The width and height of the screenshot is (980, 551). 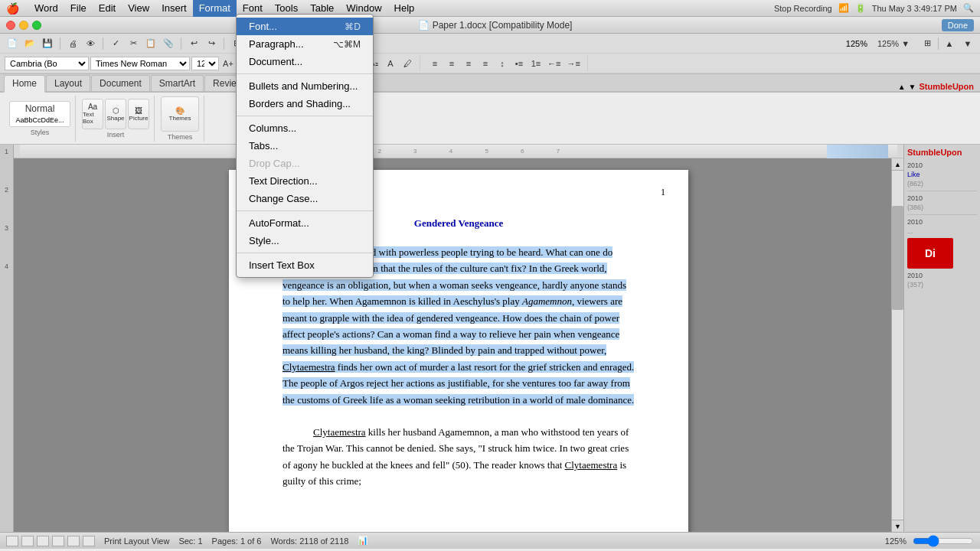 What do you see at coordinates (902, 87) in the screenshot?
I see `collapse-ribbon-btn: ▲` at bounding box center [902, 87].